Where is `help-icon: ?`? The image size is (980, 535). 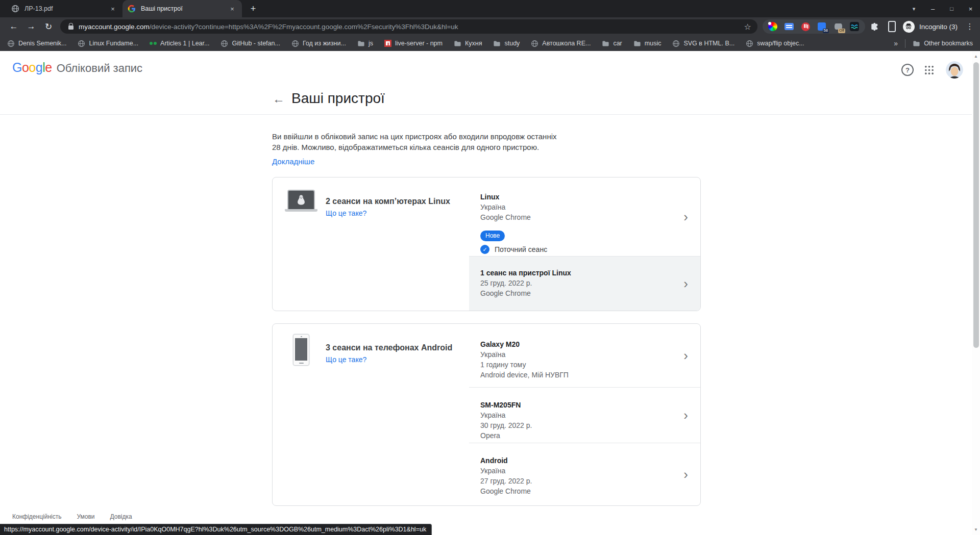
help-icon: ? is located at coordinates (908, 70).